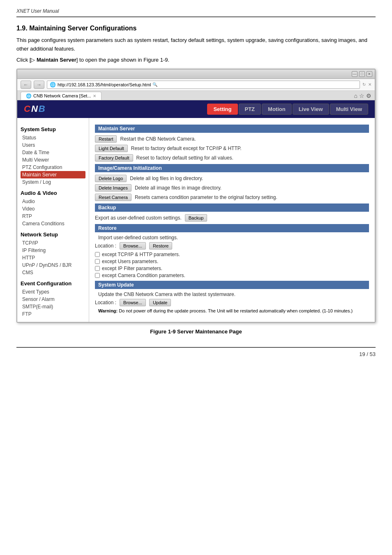  Describe the element at coordinates (232, 294) in the screenshot. I see `system-update-text: Update the CNB Network Camera with the l…` at that location.